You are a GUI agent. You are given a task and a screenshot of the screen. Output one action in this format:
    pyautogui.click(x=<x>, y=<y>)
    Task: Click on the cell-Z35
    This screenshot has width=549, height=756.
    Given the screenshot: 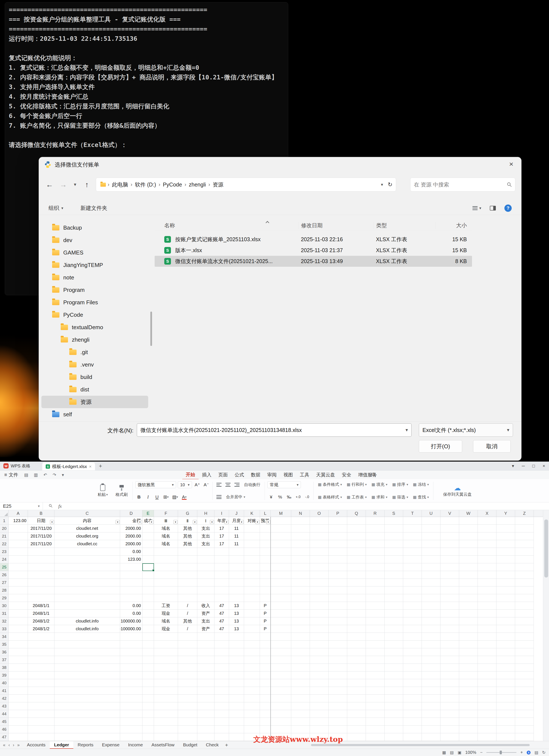 What is the action you would take?
    pyautogui.click(x=524, y=645)
    